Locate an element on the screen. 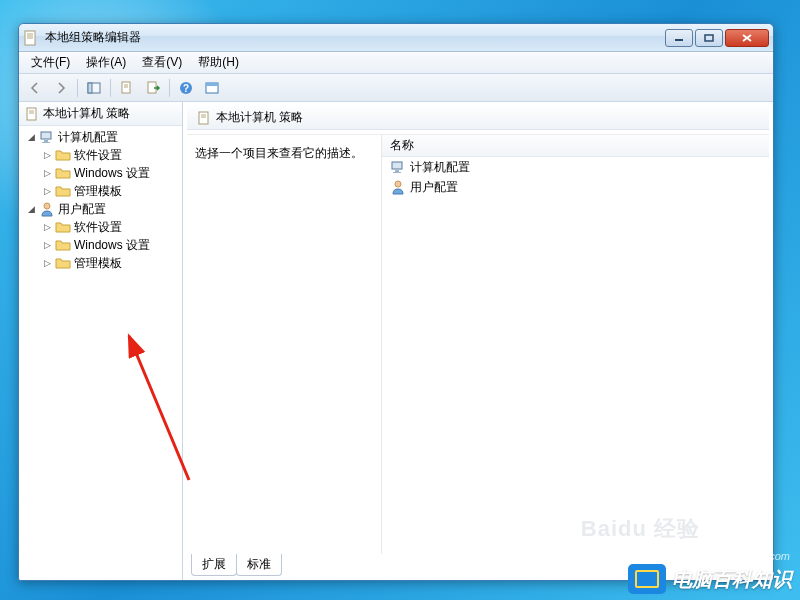  watermark-url: www.pc-daily.com is located at coordinates (746, 556).